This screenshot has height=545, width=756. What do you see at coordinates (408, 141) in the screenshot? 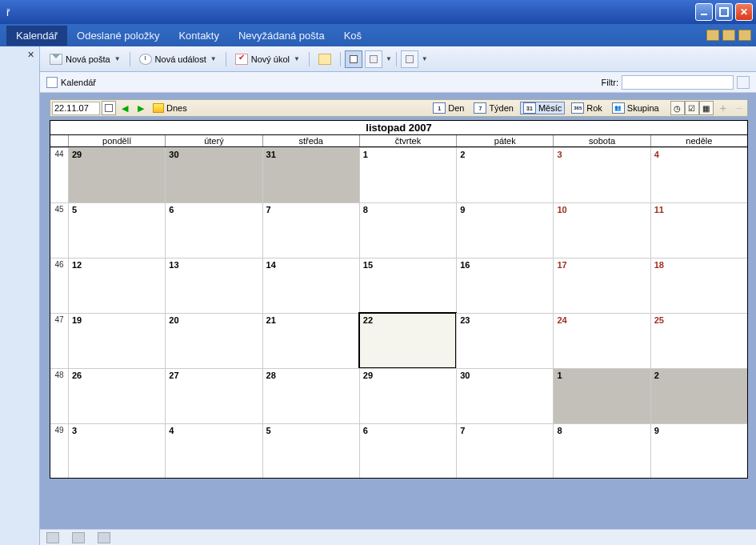
I see `weekday-label: čtvrtek` at bounding box center [408, 141].